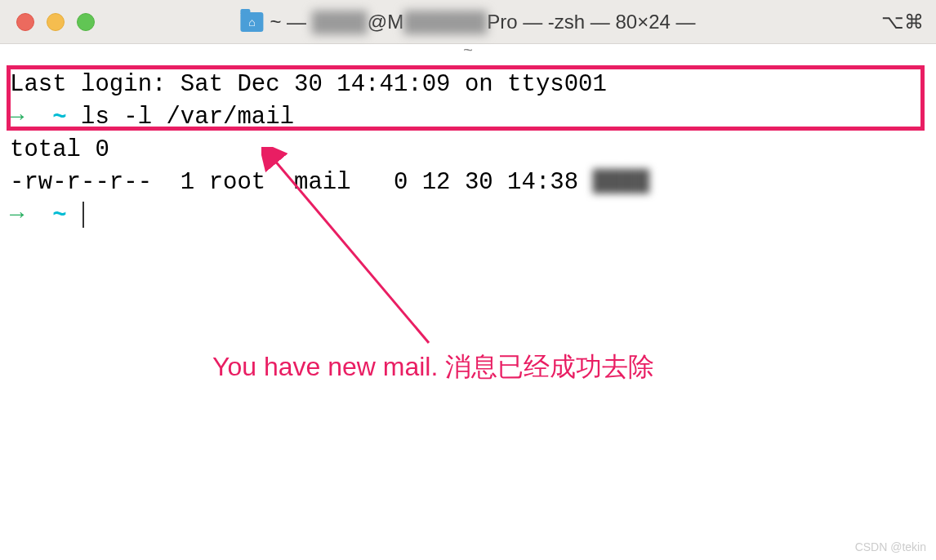  I want to click on command-text: ls -l /var/mail, so click(188, 118).